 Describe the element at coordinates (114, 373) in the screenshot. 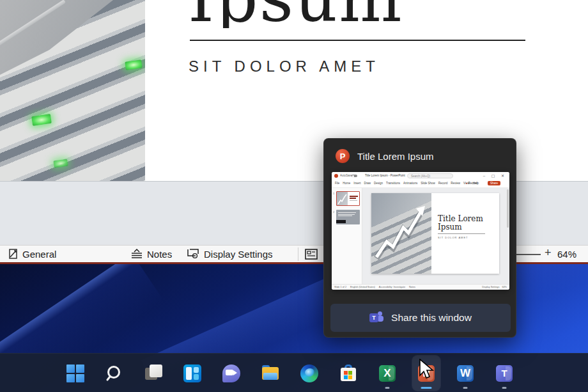

I see `search-icon` at that location.